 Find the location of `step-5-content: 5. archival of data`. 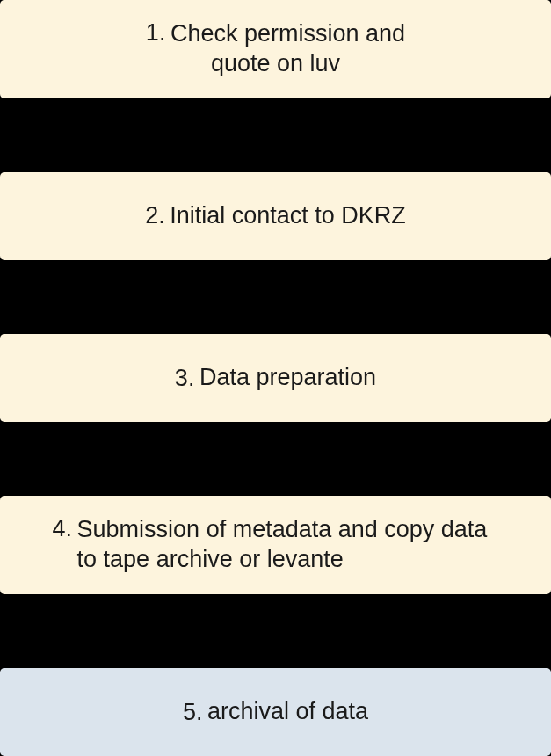

step-5-content: 5. archival of data is located at coordinates (276, 712).